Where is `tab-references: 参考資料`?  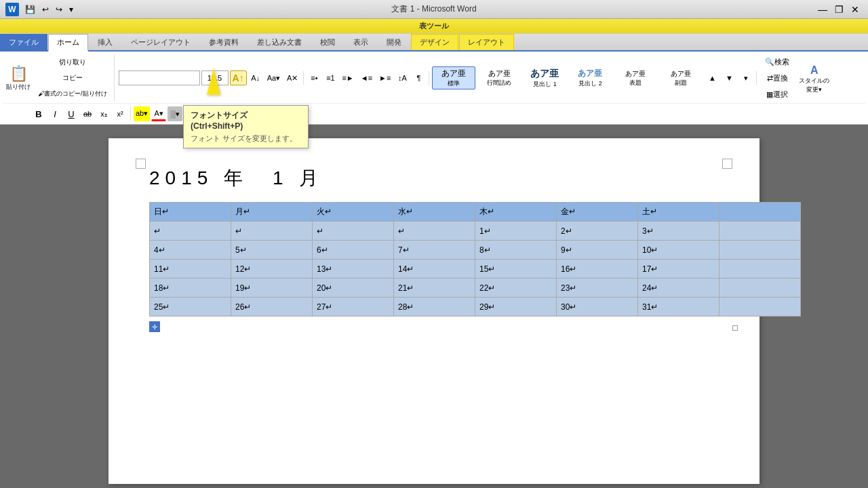 tab-references: 参考資料 is located at coordinates (224, 42).